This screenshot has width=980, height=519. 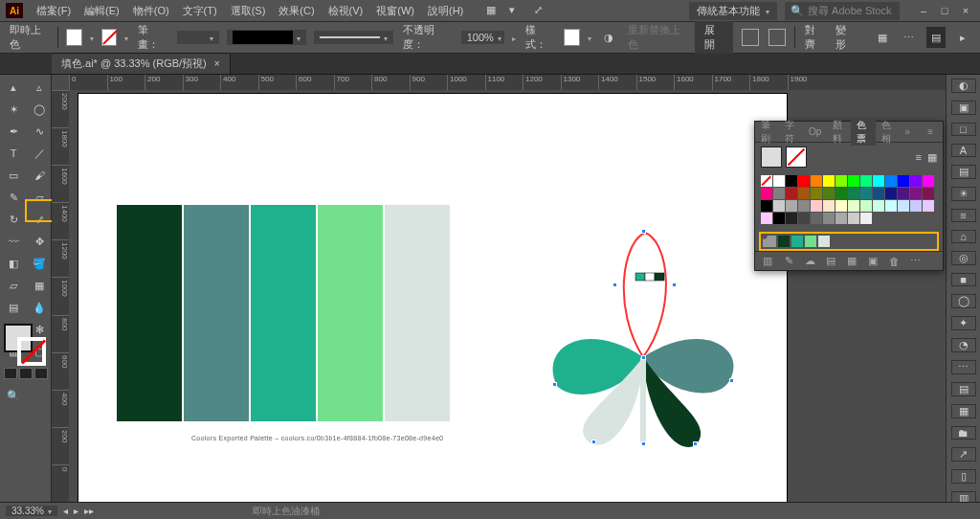 What do you see at coordinates (815, 132) in the screenshot?
I see `panel-tab-opacity: Op` at bounding box center [815, 132].